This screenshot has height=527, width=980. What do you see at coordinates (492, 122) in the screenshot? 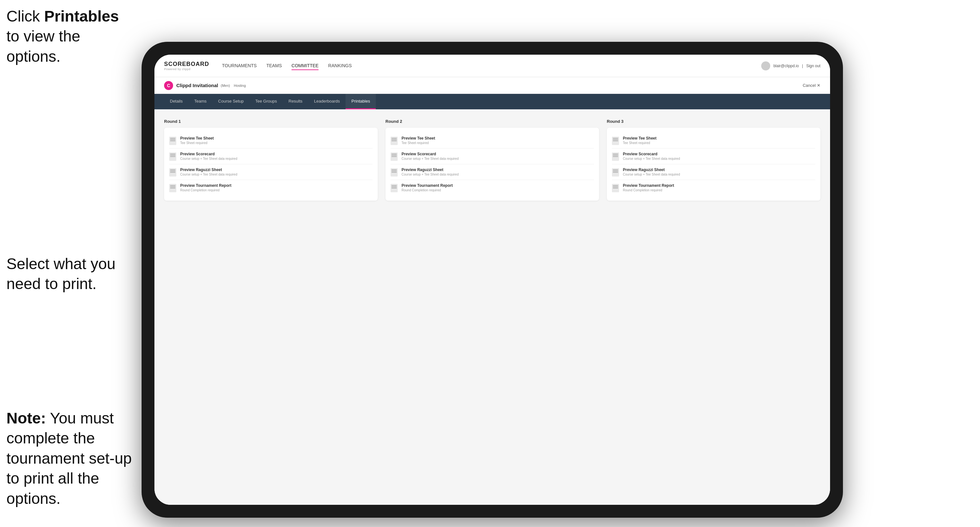
I see `round-2-title: Round 2` at bounding box center [492, 122].